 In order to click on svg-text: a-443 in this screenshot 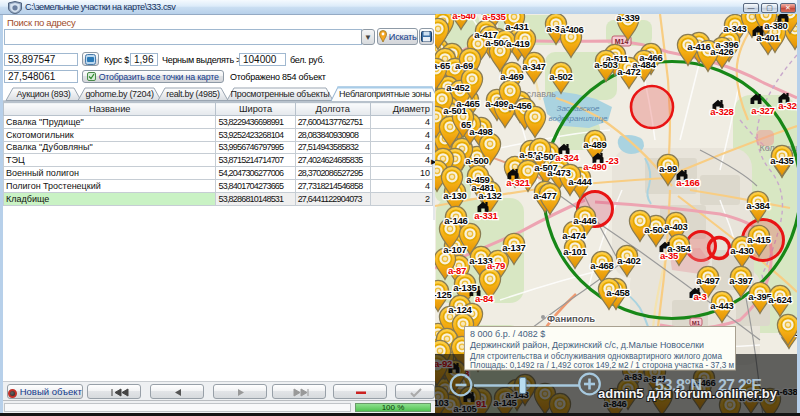, I will do `click(722, 306)`.